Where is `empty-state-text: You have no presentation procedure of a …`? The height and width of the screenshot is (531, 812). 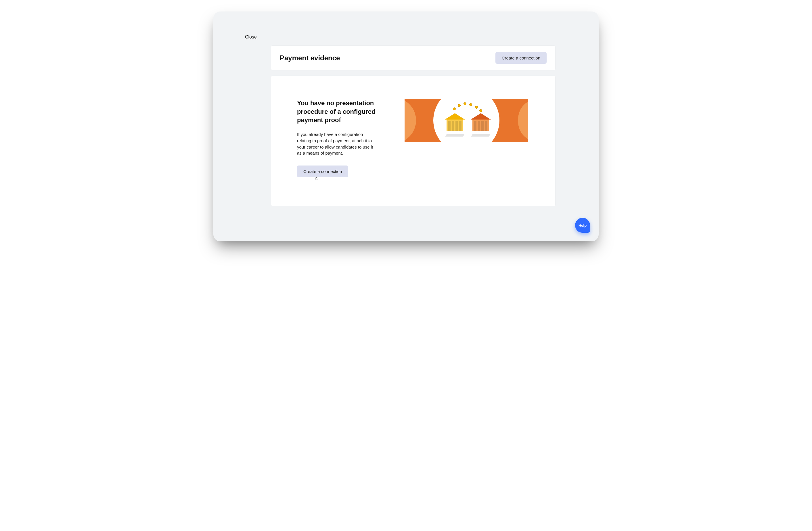
empty-state-text: You have no presentation procedure of a … is located at coordinates (337, 138).